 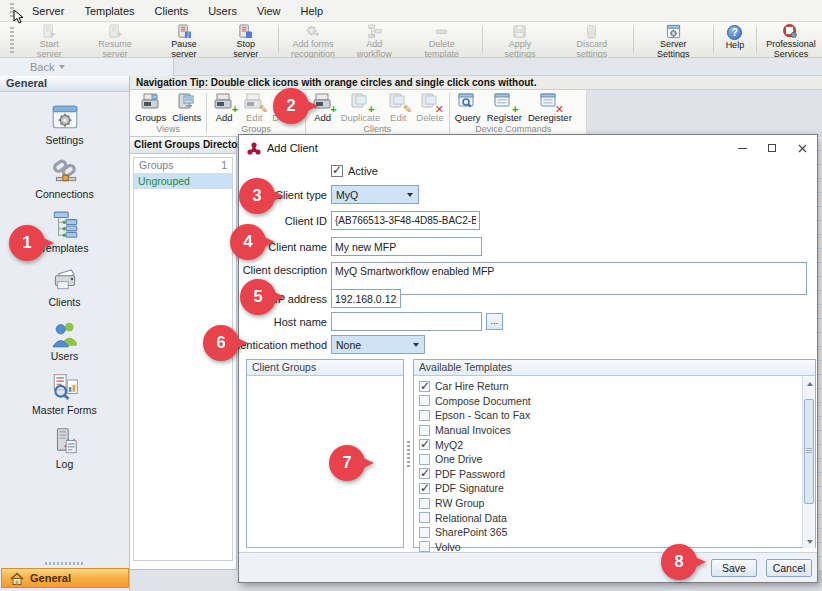 What do you see at coordinates (358, 114) in the screenshot?
I see `clients-toolbar: Groups Clients Views + Add ✎ E` at bounding box center [358, 114].